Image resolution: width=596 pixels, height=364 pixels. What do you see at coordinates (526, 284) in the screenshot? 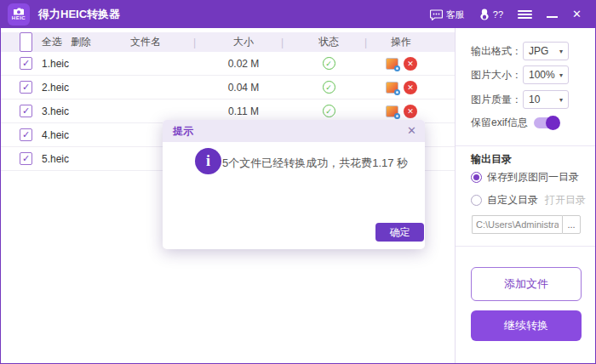
I see `add-files-button: 添加文件` at bounding box center [526, 284].